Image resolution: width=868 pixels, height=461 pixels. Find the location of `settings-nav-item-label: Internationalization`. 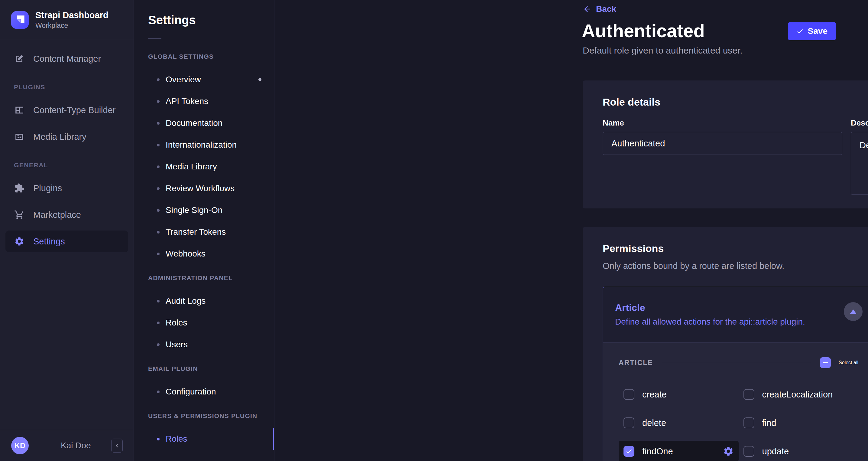

settings-nav-item-label: Internationalization is located at coordinates (201, 145).